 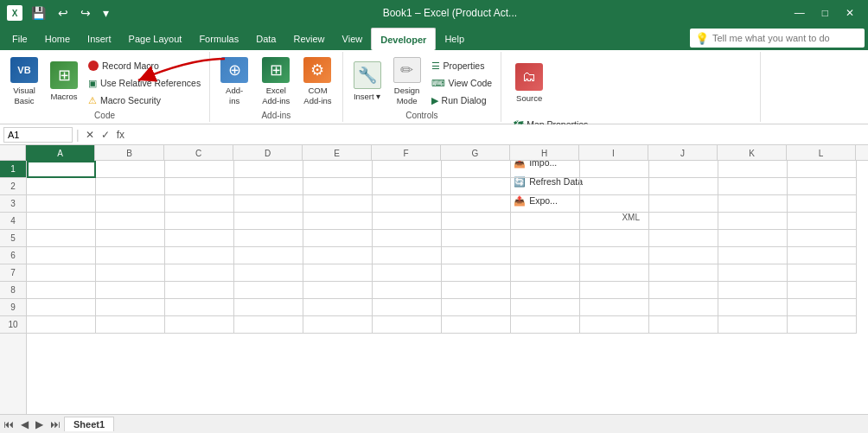 I want to click on cell-E3, so click(x=338, y=204).